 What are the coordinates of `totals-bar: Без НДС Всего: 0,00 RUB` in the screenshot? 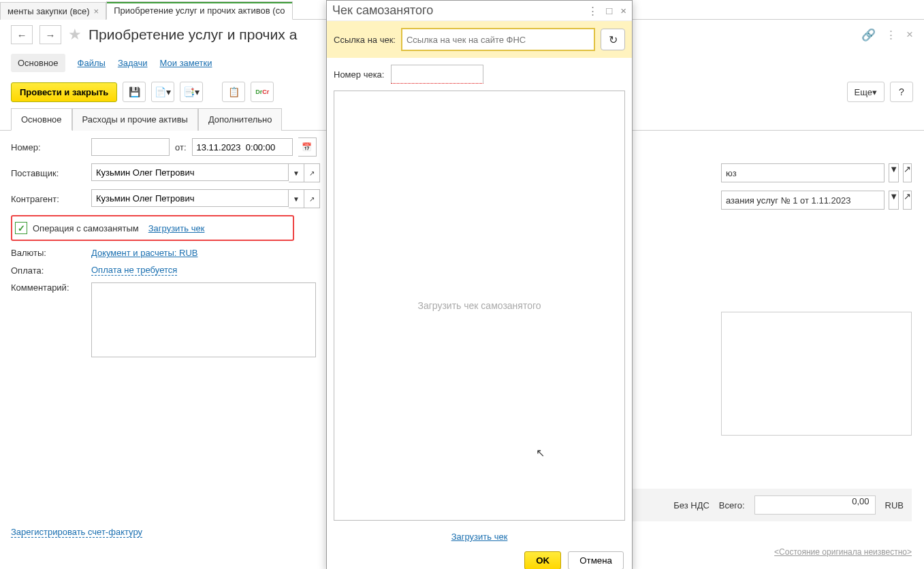 It's located at (772, 505).